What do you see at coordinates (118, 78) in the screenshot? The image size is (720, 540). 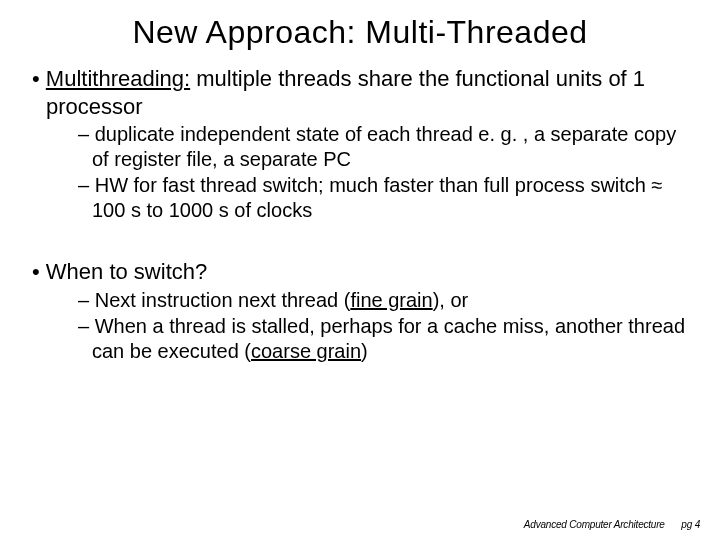 I see `term-multithreading: Multithreading:` at bounding box center [118, 78].